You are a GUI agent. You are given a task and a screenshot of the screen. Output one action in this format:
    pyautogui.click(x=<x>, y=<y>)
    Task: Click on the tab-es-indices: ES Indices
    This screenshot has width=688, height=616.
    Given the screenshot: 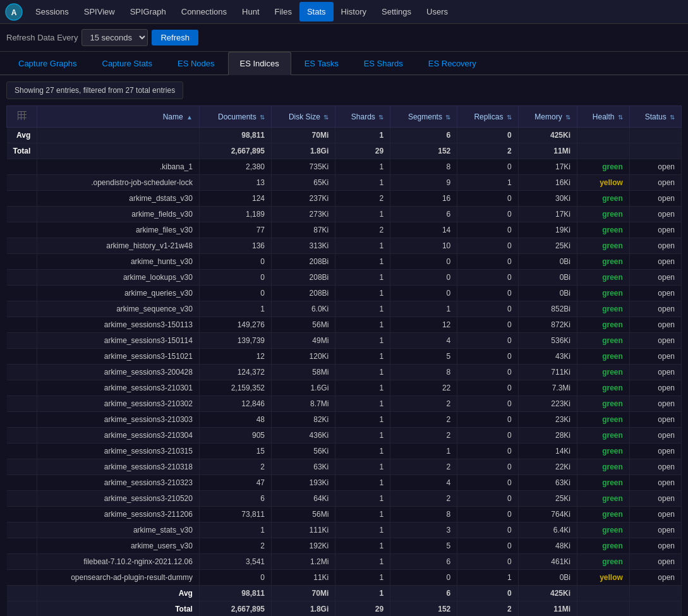 What is the action you would take?
    pyautogui.click(x=260, y=63)
    